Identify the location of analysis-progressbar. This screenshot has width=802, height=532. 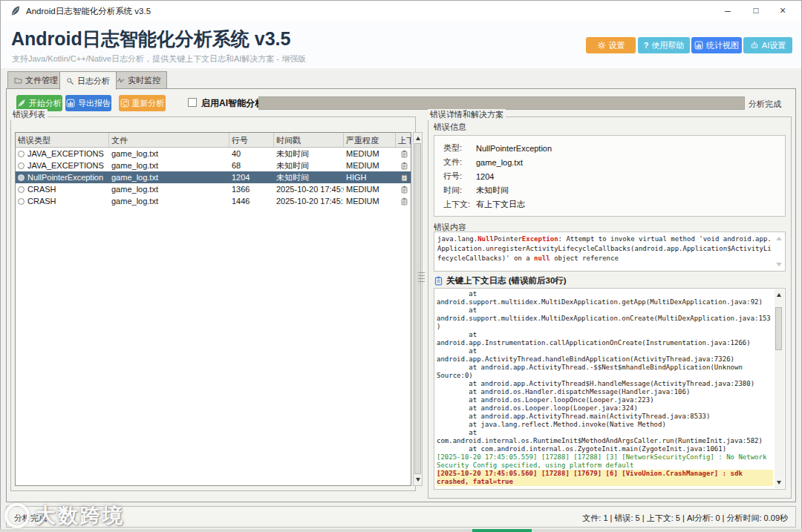
(502, 103).